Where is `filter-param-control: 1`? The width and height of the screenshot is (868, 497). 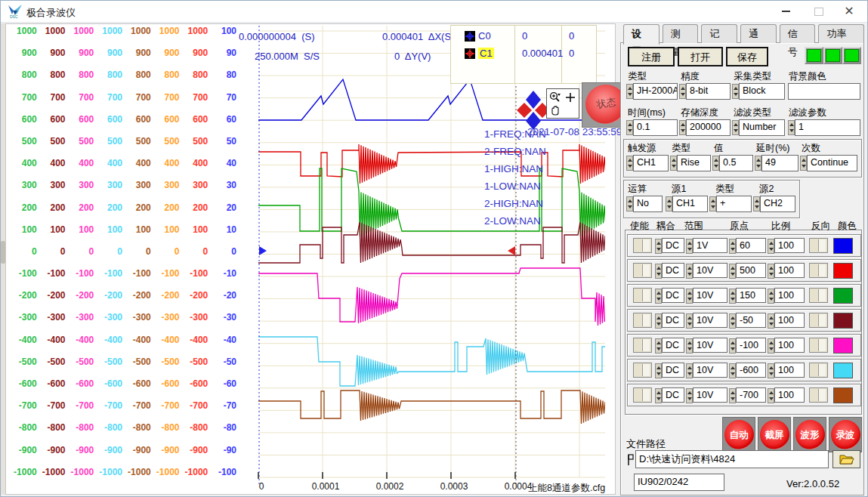
filter-param-control: 1 is located at coordinates (824, 128).